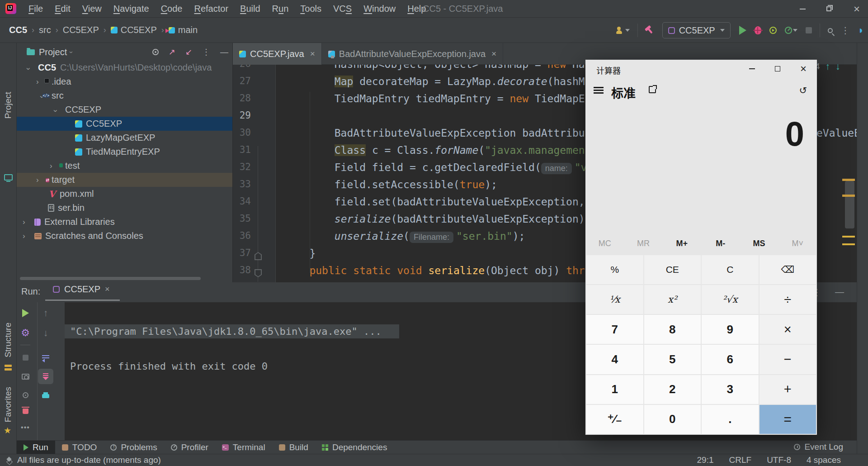 The height and width of the screenshot is (466, 868). I want to click on file-encoding: UTF-8, so click(779, 460).